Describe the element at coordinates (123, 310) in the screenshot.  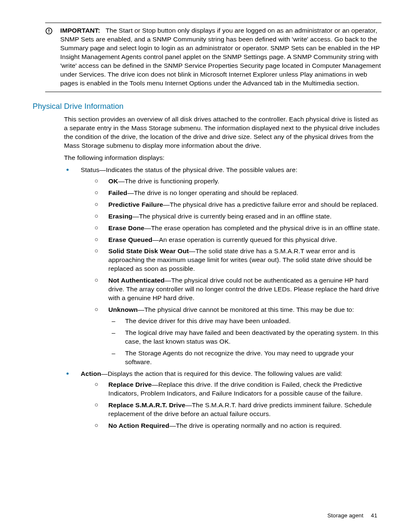
I see `label: Unknown` at that location.